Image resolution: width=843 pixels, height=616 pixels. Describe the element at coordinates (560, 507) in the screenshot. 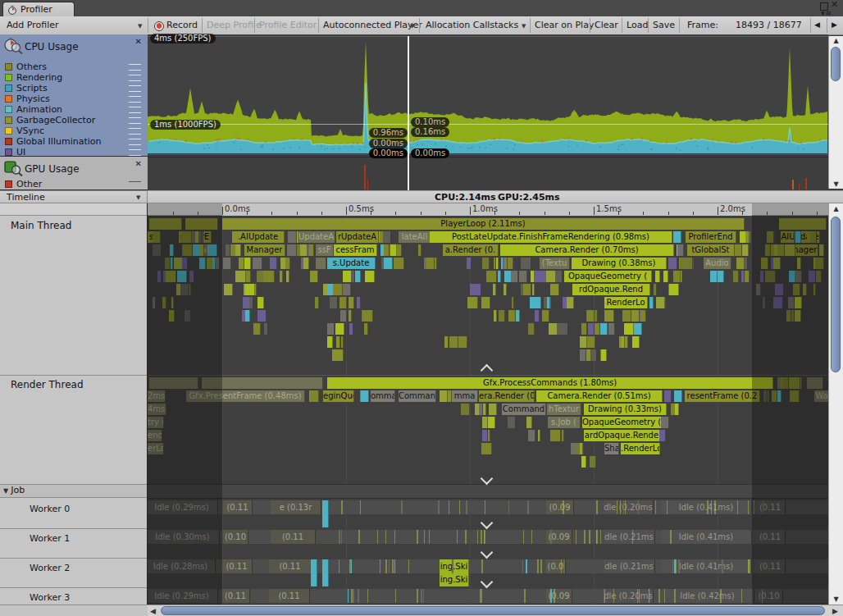

I see `timeline-segment: (0.09` at that location.